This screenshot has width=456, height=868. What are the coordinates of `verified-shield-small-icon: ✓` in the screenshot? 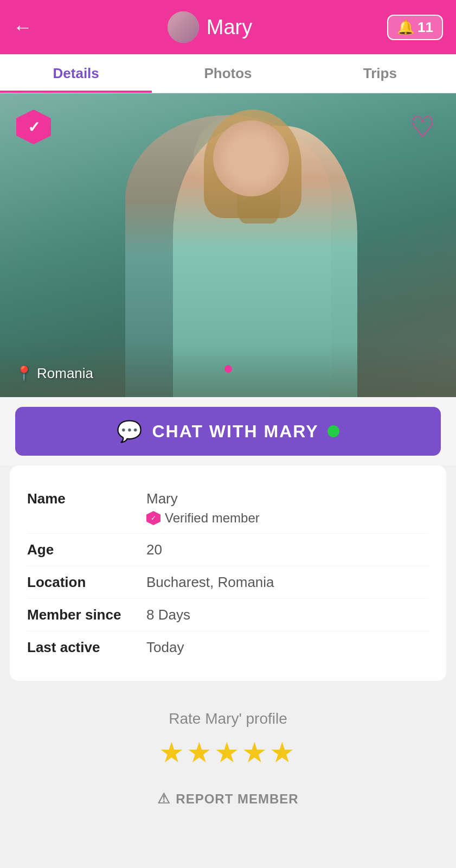 It's located at (153, 518).